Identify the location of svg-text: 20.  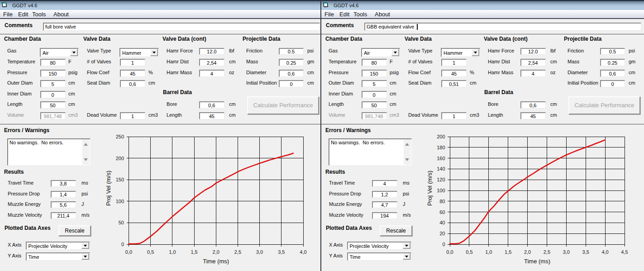
(442, 233).